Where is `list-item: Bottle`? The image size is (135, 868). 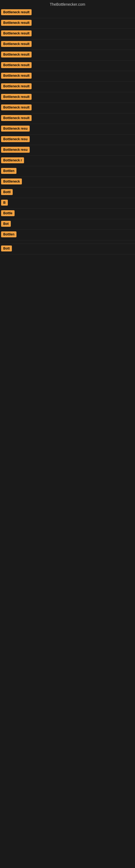
list-item: Bottle is located at coordinates (68, 214).